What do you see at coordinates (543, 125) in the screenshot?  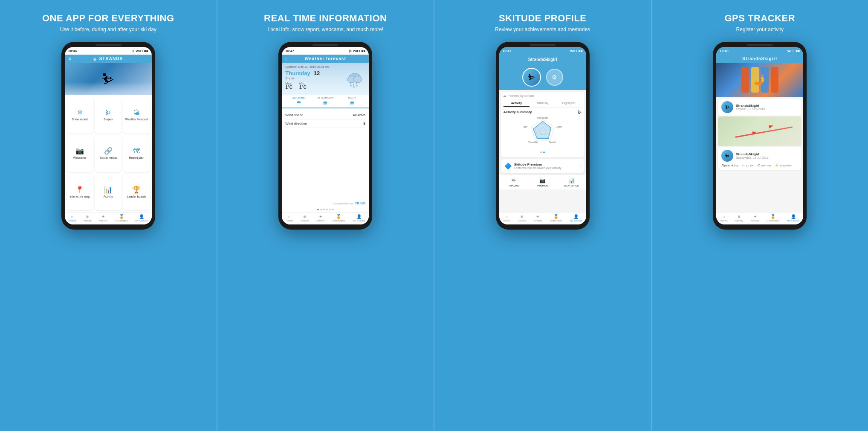 I see `activity-card: ⛰ Powered by Skitude Activity Difficulty…` at bounding box center [543, 125].